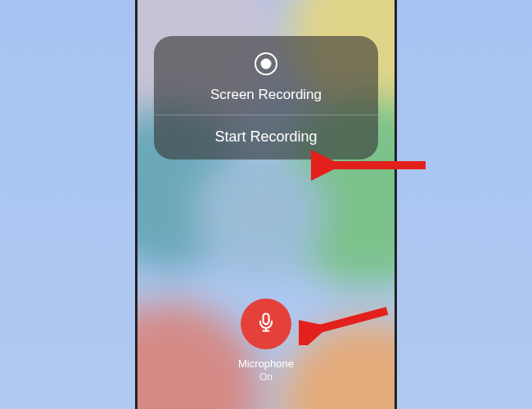 This screenshot has width=532, height=409. What do you see at coordinates (266, 65) in the screenshot?
I see `record-icon` at bounding box center [266, 65].